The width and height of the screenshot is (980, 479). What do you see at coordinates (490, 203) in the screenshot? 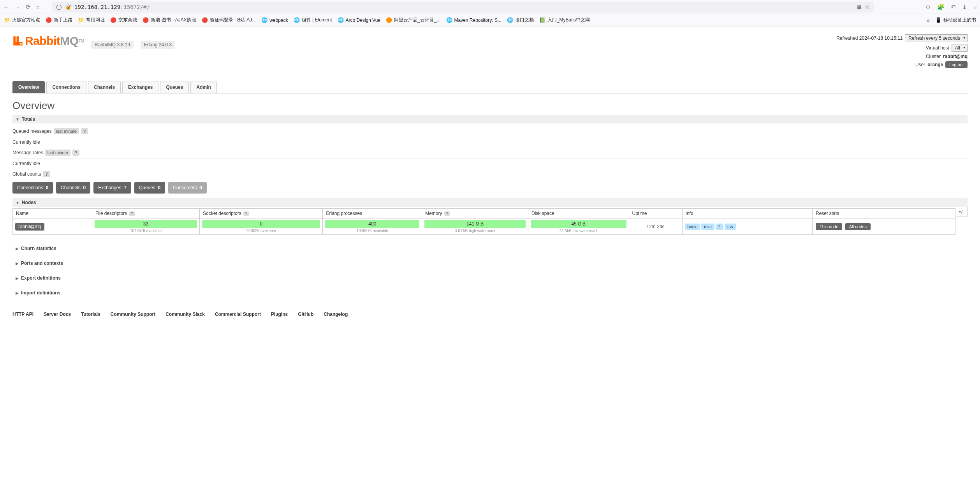
I see `nodes-section-header: ▼ Nodes` at bounding box center [490, 203].